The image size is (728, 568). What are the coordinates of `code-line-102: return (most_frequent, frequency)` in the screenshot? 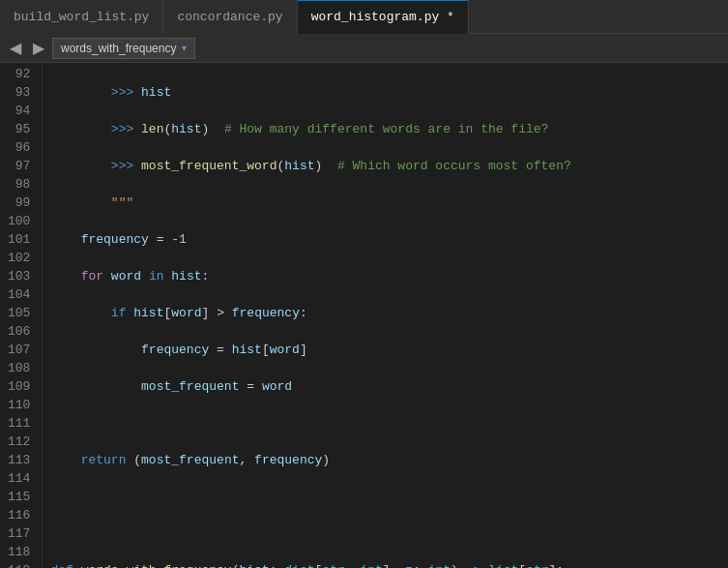 It's located at (389, 461).